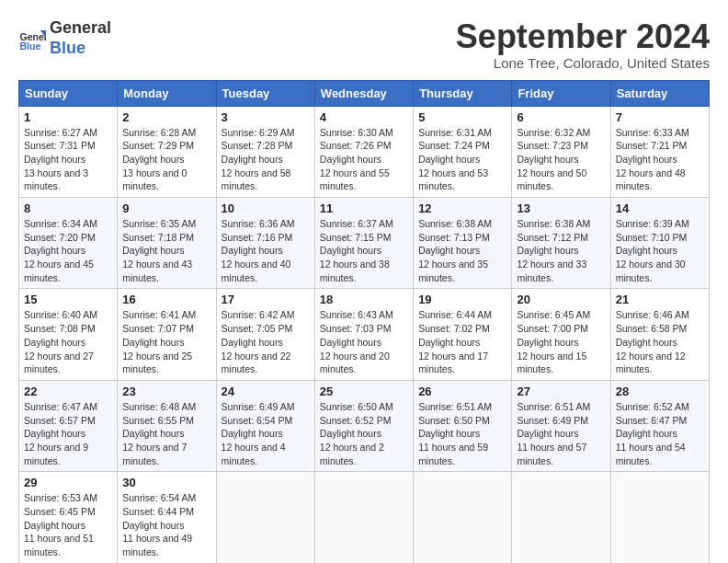 The width and height of the screenshot is (728, 563). Describe the element at coordinates (166, 208) in the screenshot. I see `day-number: 9` at that location.